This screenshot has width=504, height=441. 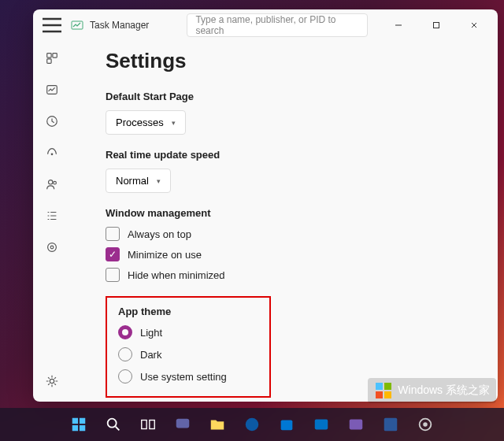 What do you see at coordinates (113, 254) in the screenshot?
I see `checkbox-checked-icon: ✓` at bounding box center [113, 254].